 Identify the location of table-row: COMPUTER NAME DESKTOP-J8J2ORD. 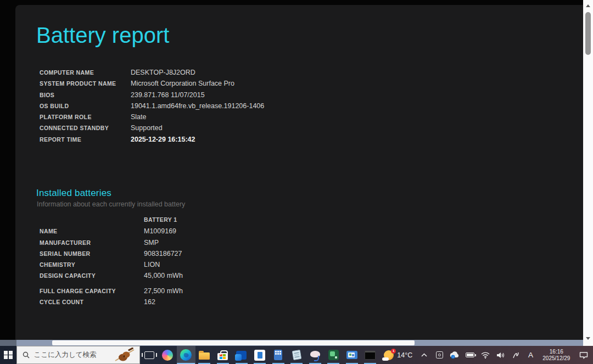
(152, 74).